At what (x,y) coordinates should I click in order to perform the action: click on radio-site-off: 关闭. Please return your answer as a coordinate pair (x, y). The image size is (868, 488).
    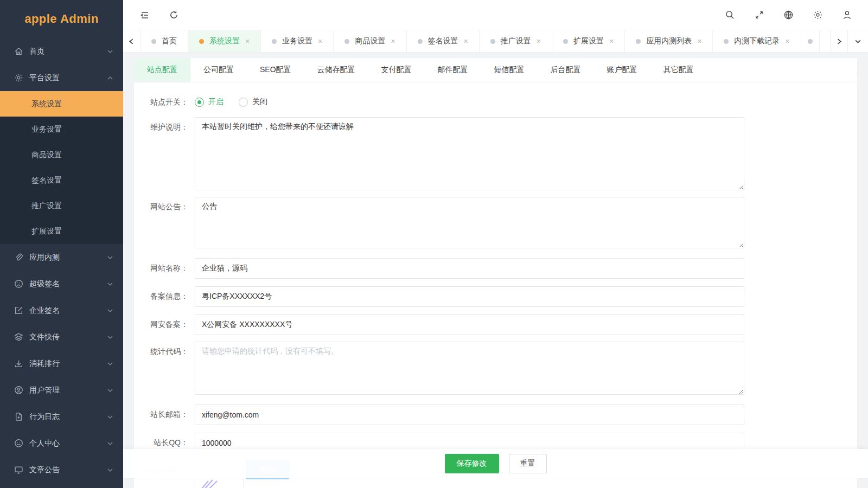
    Looking at the image, I should click on (253, 102).